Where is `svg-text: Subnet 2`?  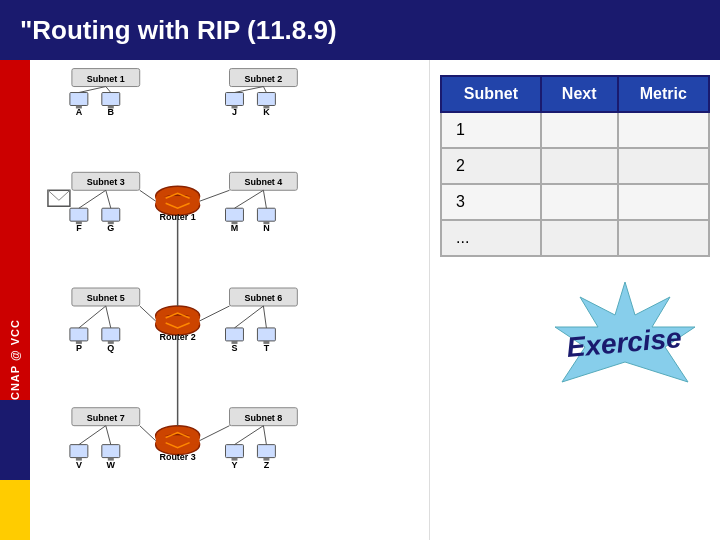 svg-text: Subnet 2 is located at coordinates (263, 79).